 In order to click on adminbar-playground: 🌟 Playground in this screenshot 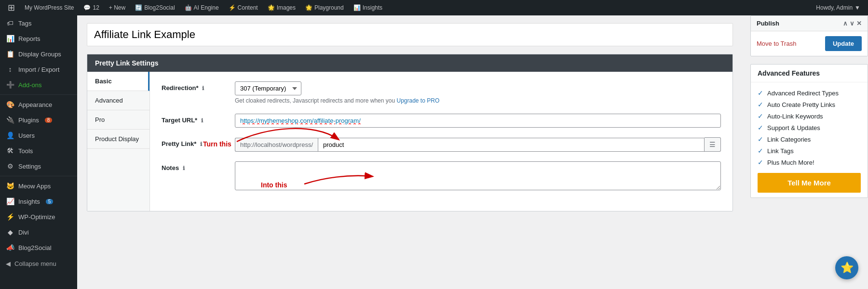, I will do `click(325, 8)`.